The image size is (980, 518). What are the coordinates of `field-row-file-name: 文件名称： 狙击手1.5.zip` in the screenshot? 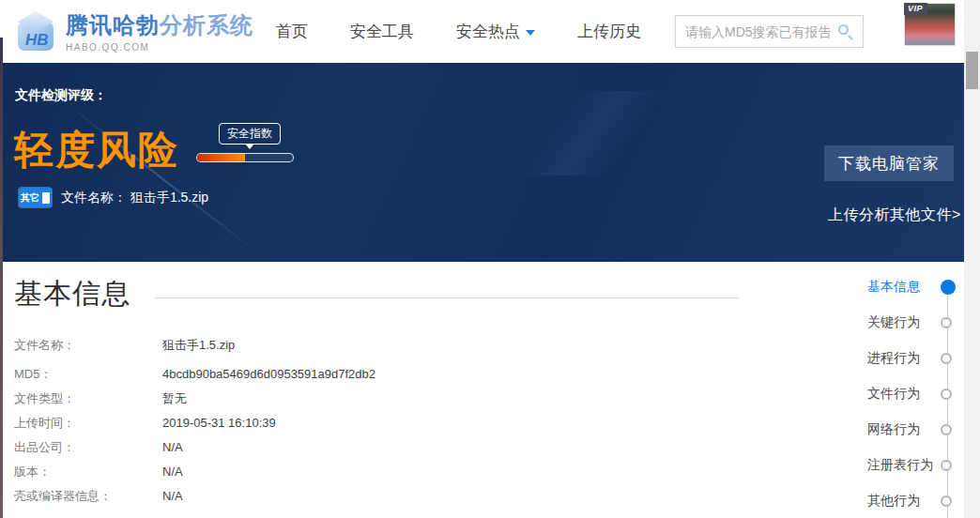 It's located at (482, 345).